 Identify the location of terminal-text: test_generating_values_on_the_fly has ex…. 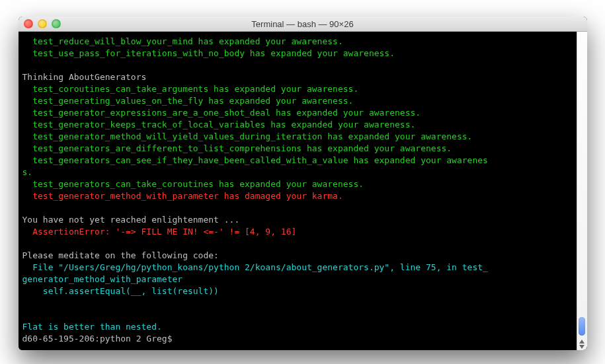
(188, 100).